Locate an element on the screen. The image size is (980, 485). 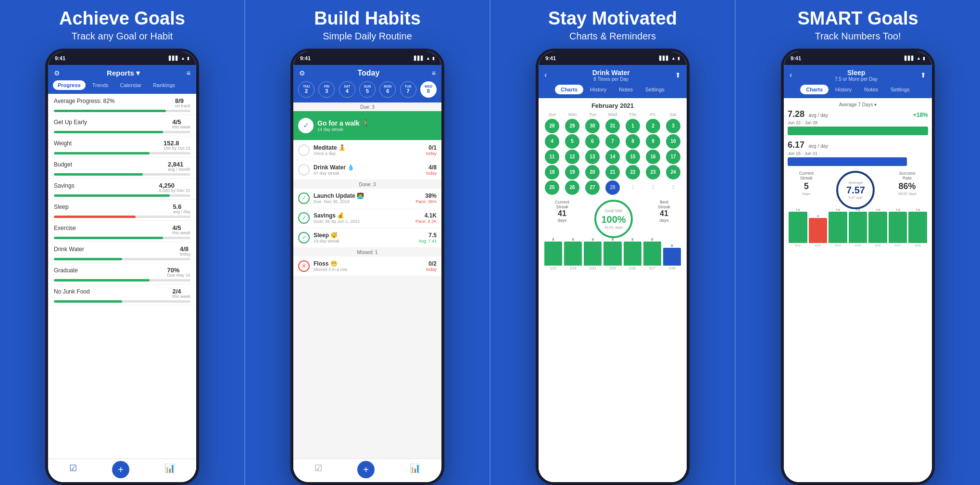
day-thu: THU2 is located at coordinates (306, 89).